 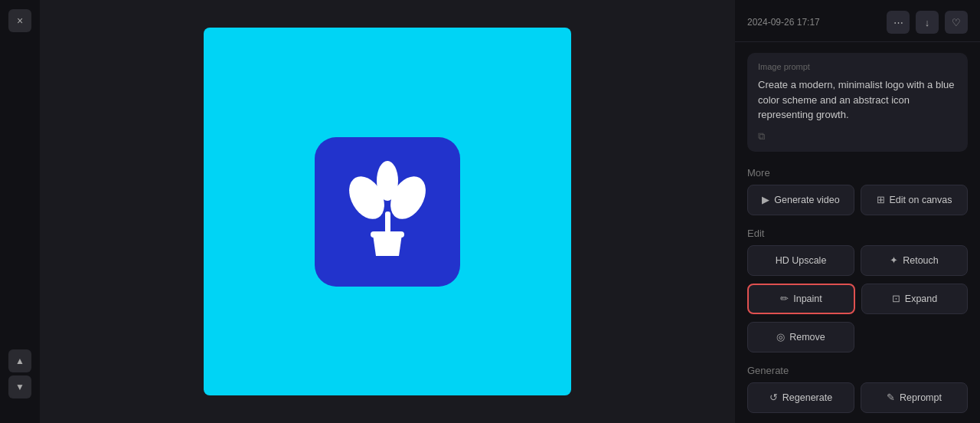 What do you see at coordinates (896, 299) in the screenshot?
I see `expand-icon: ⊡` at bounding box center [896, 299].